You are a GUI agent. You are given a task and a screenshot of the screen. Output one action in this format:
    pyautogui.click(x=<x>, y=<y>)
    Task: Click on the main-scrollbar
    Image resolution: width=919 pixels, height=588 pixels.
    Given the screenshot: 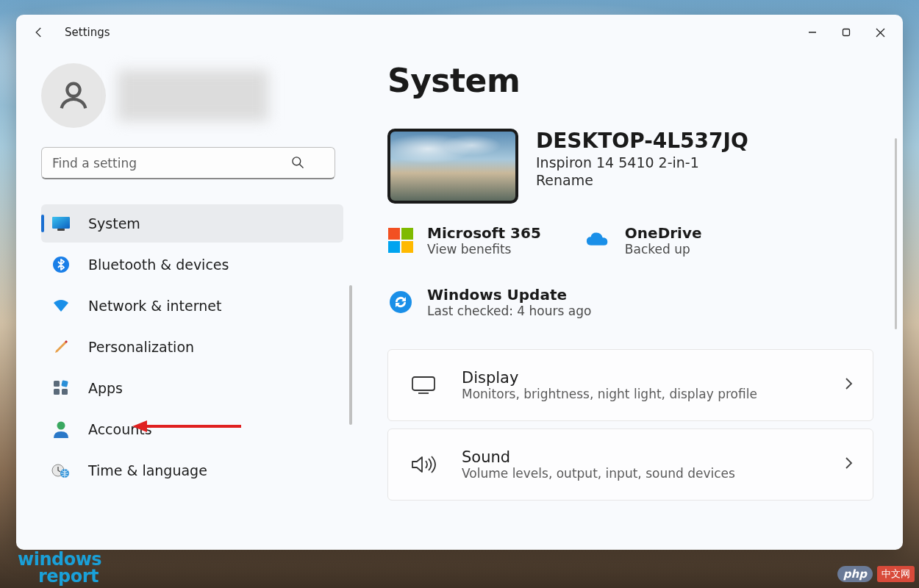 What is the action you would take?
    pyautogui.click(x=895, y=234)
    